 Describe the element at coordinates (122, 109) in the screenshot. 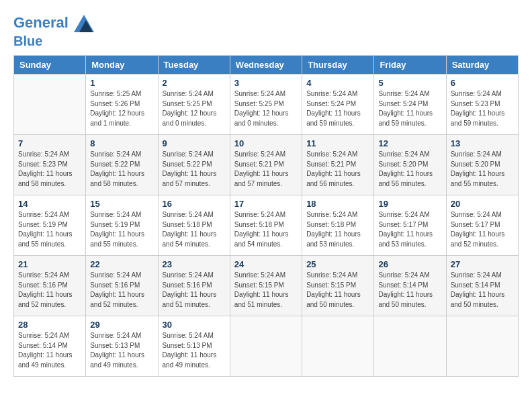

I see `day-info: Sunrise: 5:25 AMSunset: 5:26 PMDaylight:…` at that location.